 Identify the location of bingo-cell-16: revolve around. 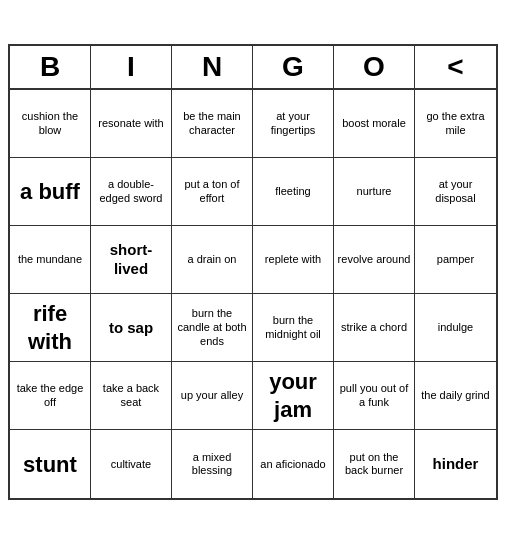
(374, 260).